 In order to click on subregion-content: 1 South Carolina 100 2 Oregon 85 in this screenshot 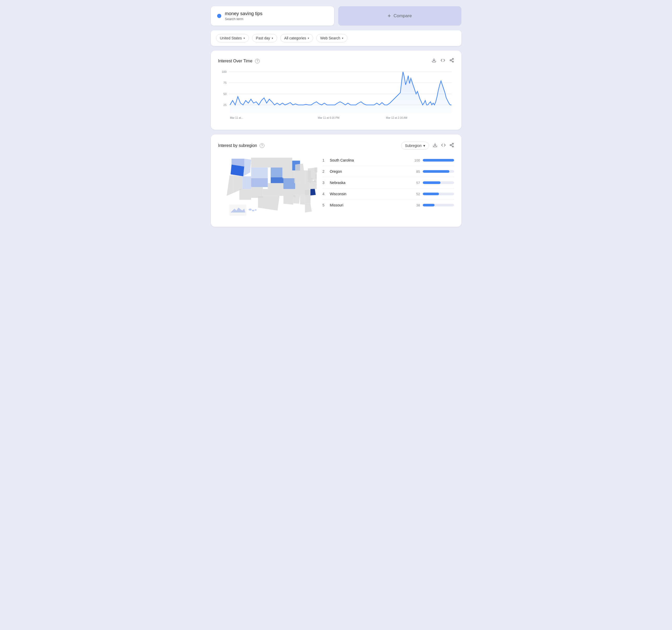, I will do `click(336, 187)`.